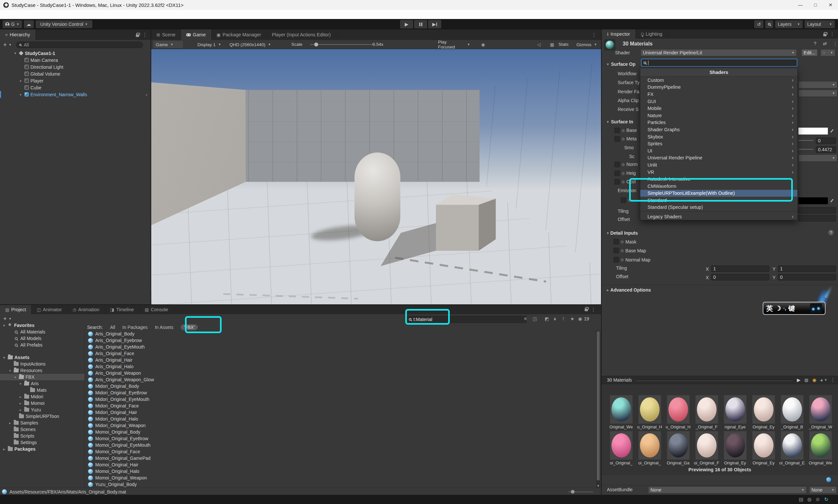 The image size is (838, 504). Describe the element at coordinates (622, 233) in the screenshot. I see `detail-inputs-header: ▾ Detail Inputs` at that location.